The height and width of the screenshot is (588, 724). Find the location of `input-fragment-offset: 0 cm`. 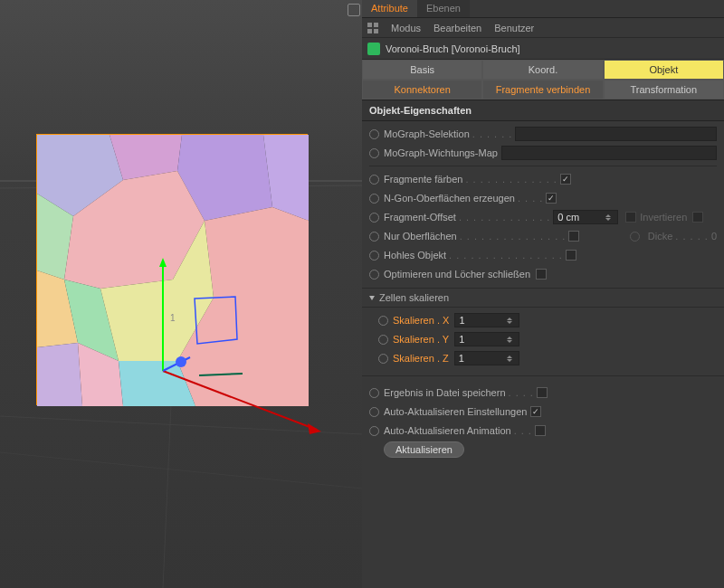

input-fragment-offset: 0 cm is located at coordinates (586, 217).